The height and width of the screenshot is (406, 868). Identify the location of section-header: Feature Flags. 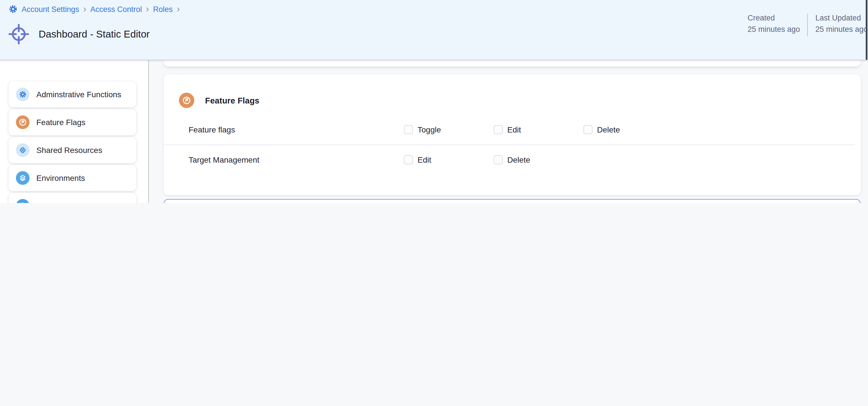
(512, 95).